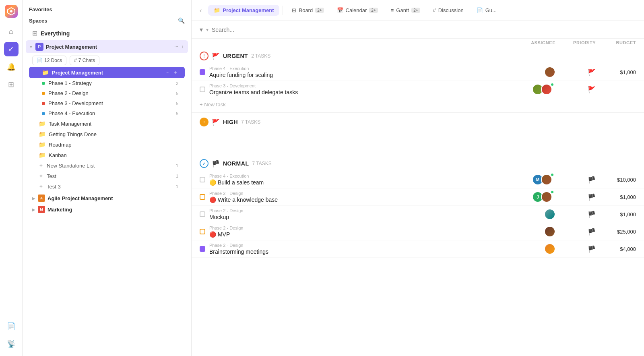  What do you see at coordinates (357, 10) in the screenshot?
I see `tab-calendar: 📅 Calendar 2+` at bounding box center [357, 10].